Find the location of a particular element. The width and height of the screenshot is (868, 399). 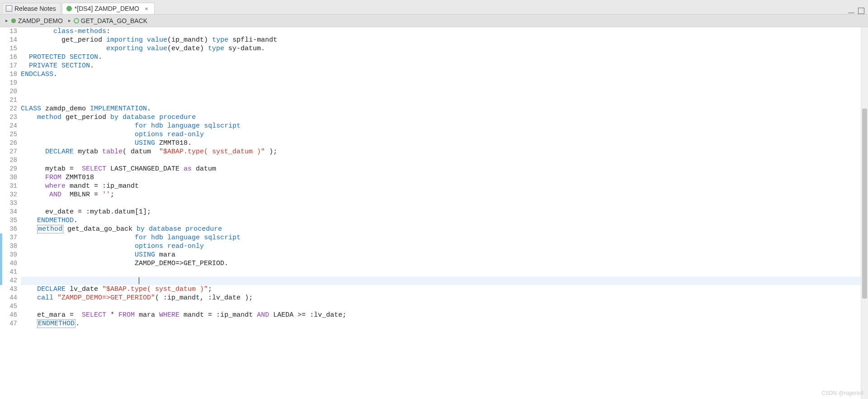

code-line: exporting value(ev_date) type sy-datum. is located at coordinates (441, 49).